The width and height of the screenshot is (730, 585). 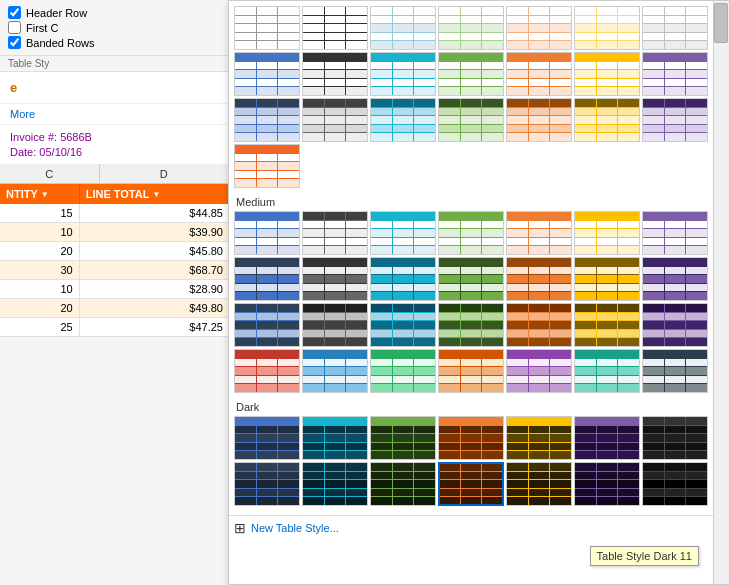 What do you see at coordinates (721, 23) in the screenshot?
I see `scrollbar-thumb` at bounding box center [721, 23].